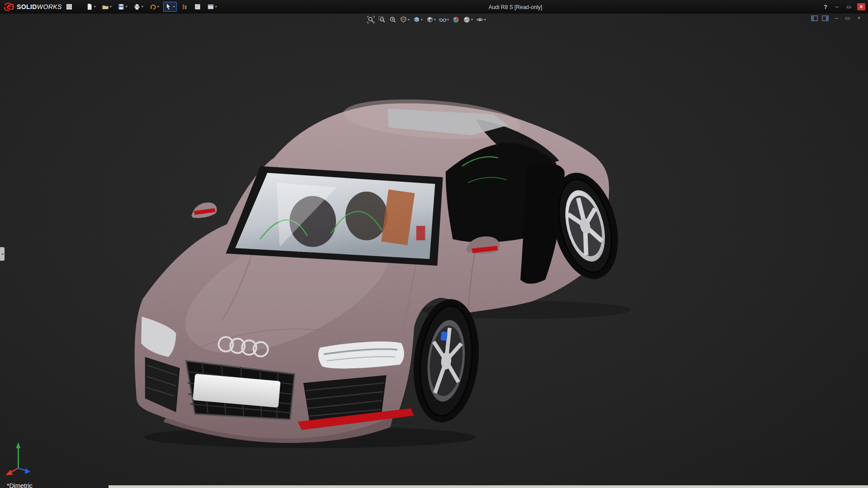  I want to click on horizontal-scrollbar, so click(488, 487).